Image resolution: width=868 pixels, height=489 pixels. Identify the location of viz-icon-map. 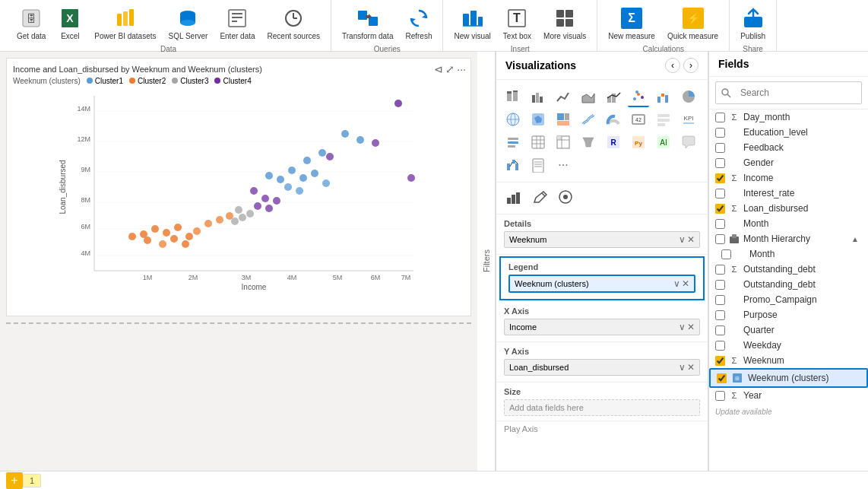
(513, 119).